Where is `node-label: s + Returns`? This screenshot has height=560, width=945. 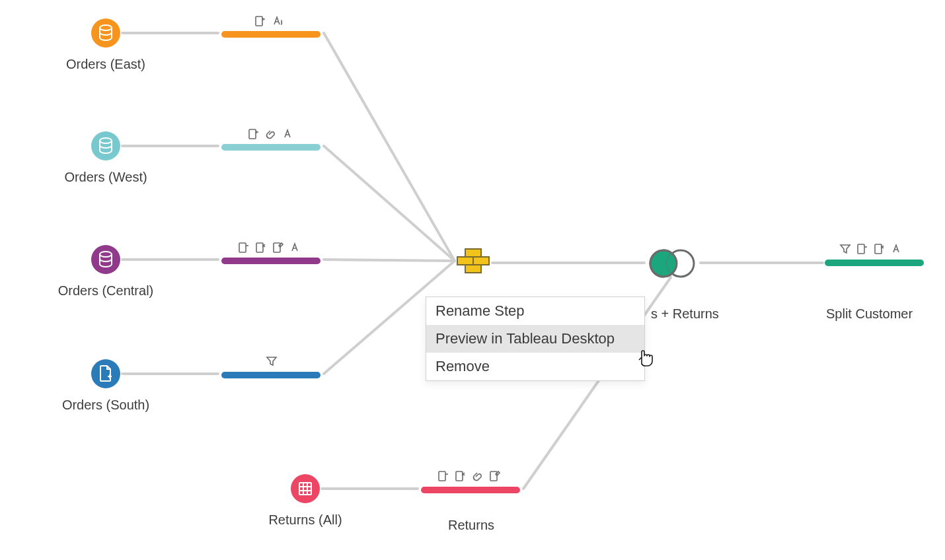 node-label: s + Returns is located at coordinates (685, 314).